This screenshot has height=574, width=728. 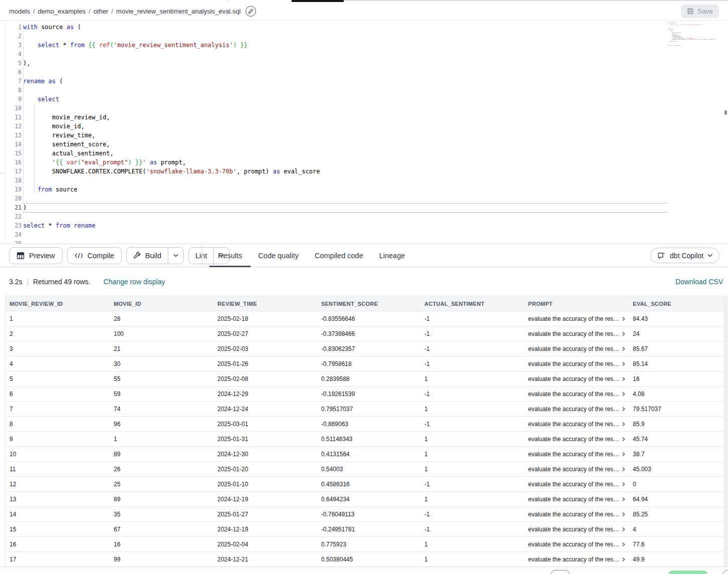 What do you see at coordinates (364, 126) in the screenshot?
I see `code-line: 12 movie_id,` at bounding box center [364, 126].